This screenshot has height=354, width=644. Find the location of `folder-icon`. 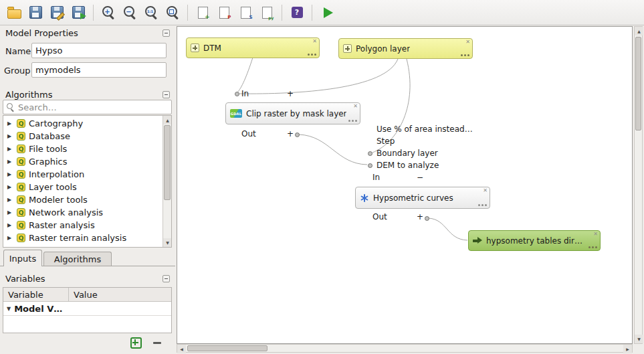

folder-icon is located at coordinates (15, 14).